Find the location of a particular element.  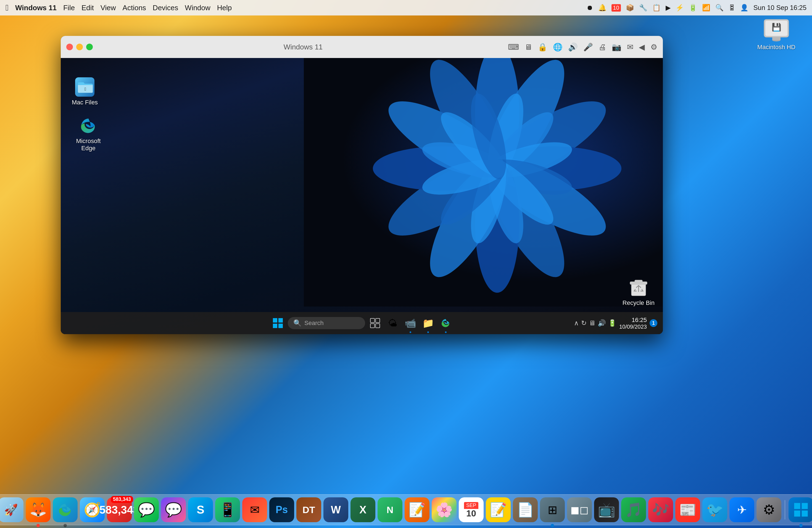

win11-notification-badge: 1 is located at coordinates (654, 323).